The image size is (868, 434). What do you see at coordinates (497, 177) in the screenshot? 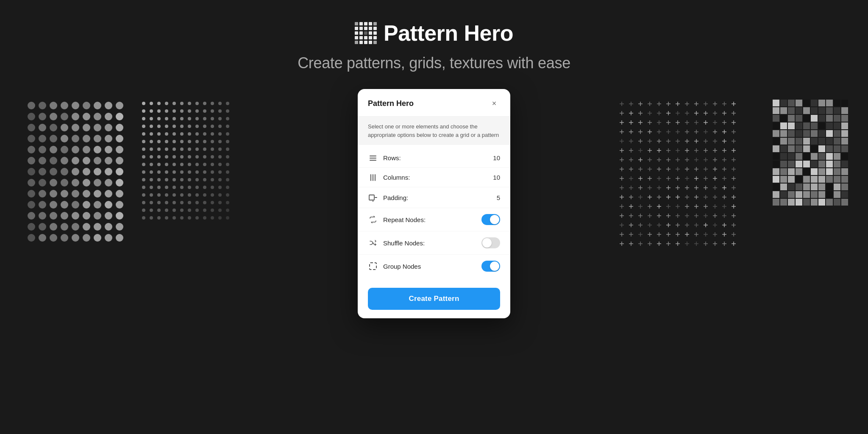
I see `columns-value: 10` at bounding box center [497, 177].